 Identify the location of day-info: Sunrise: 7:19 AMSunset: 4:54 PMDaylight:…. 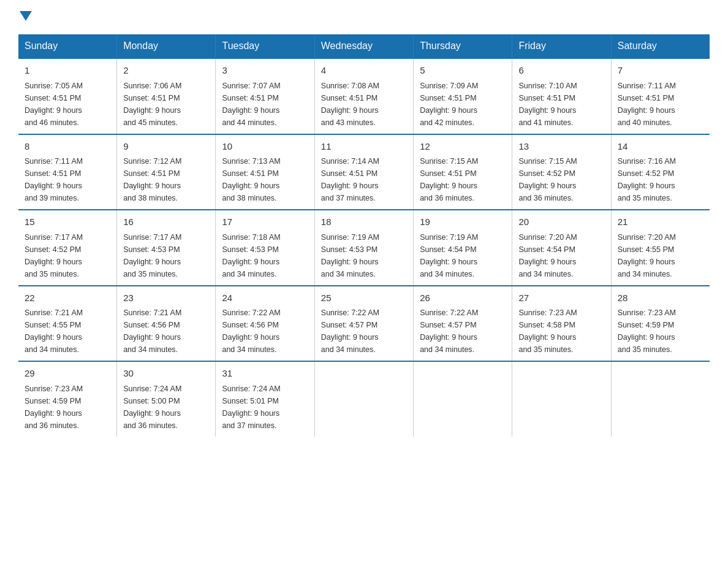
(449, 256).